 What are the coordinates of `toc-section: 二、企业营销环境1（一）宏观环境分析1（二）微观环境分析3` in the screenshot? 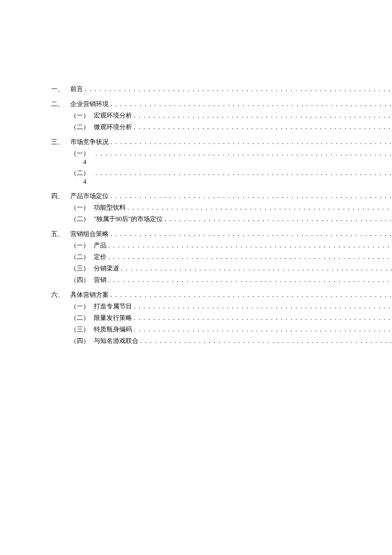 It's located at (202, 118).